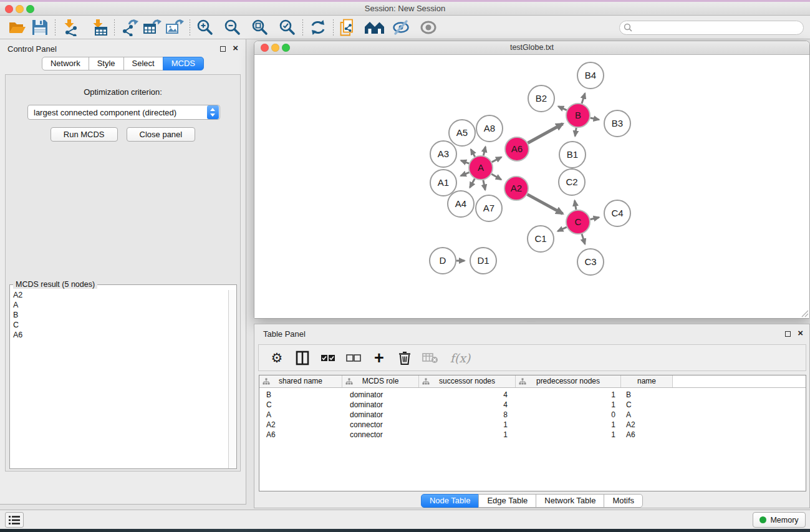 The height and width of the screenshot is (532, 810). What do you see at coordinates (264, 47) in the screenshot?
I see `close-network-window-icon` at bounding box center [264, 47].